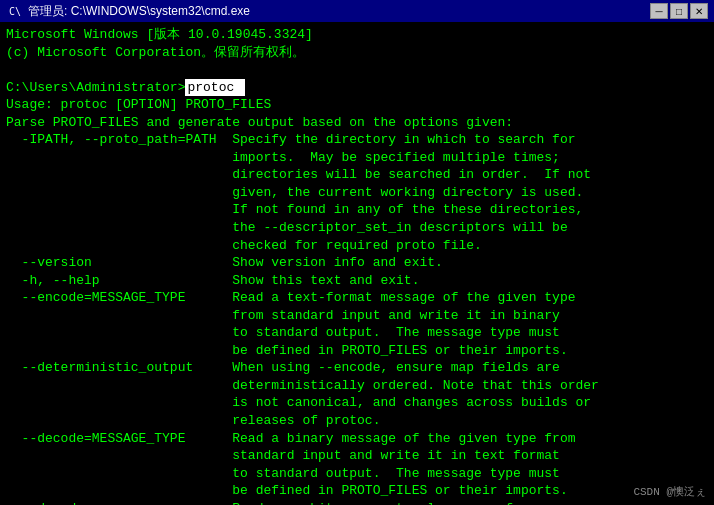  What do you see at coordinates (357, 11) in the screenshot?
I see `title-bar: C\ 管理员: C:\WINDOWS\system32\cmd.exe ─ □ …` at bounding box center [357, 11].